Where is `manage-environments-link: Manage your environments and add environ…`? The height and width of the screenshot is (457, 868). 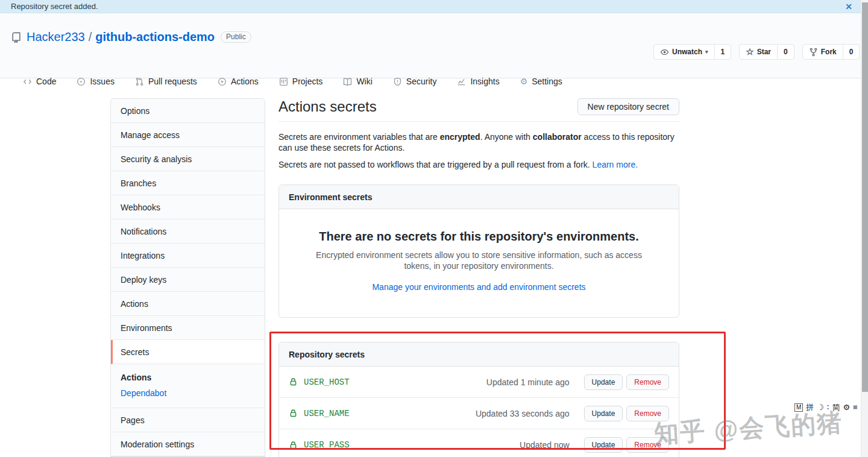
manage-environments-link: Manage your environments and add environ… is located at coordinates (479, 287).